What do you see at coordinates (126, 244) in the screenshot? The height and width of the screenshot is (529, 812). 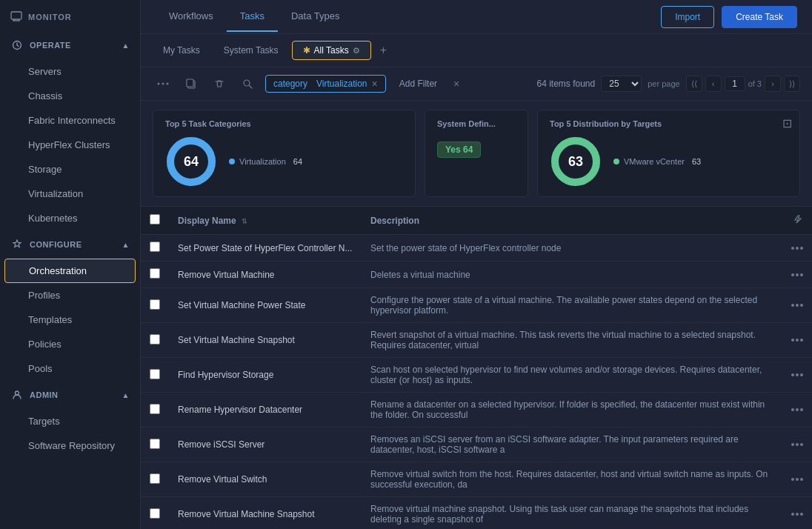 I see `configure-chevron: ▲` at bounding box center [126, 244].